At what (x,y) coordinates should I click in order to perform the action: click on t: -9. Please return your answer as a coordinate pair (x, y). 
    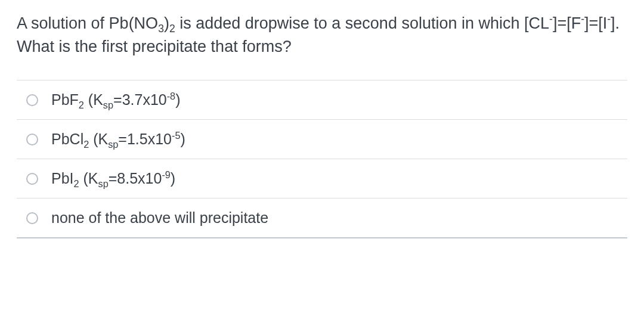
    Looking at the image, I should click on (166, 175).